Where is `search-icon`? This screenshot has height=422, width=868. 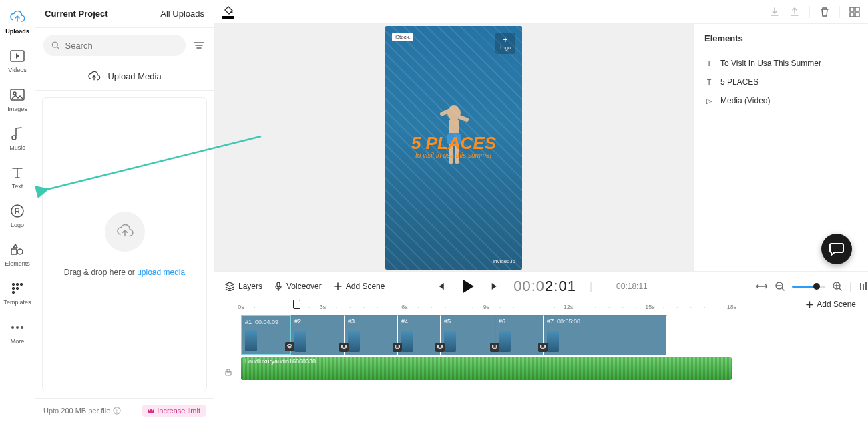 search-icon is located at coordinates (55, 45).